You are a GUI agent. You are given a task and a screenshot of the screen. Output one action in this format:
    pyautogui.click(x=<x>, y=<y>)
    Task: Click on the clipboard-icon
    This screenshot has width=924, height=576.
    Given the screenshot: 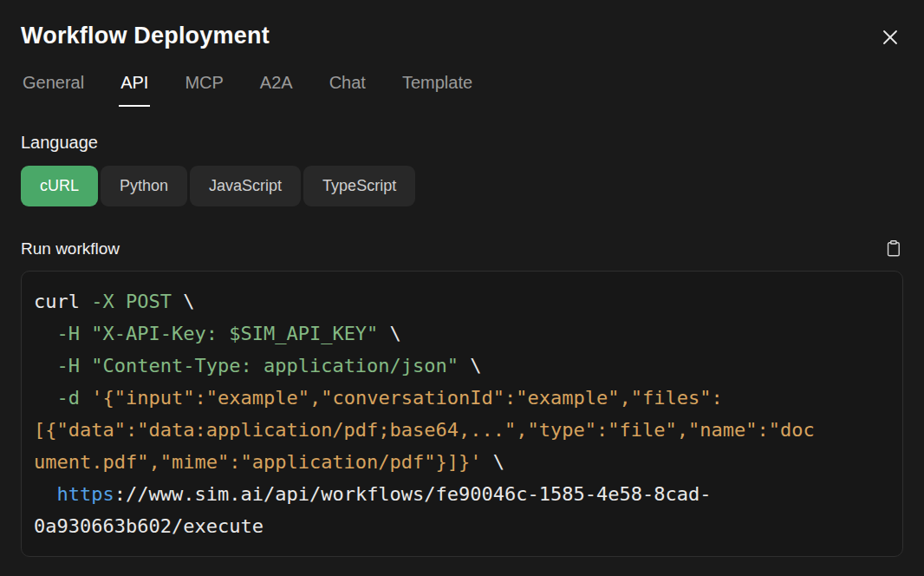 What is the action you would take?
    pyautogui.click(x=893, y=248)
    